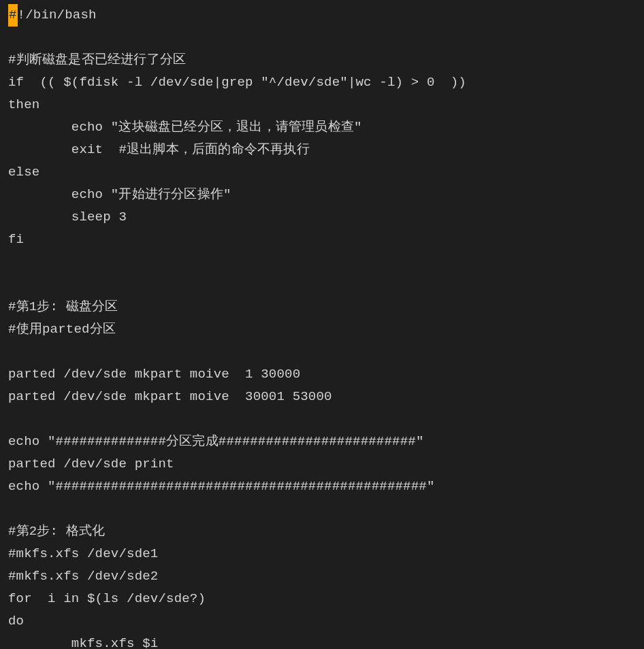  I want to click on code-line: #第2步: 格式化, so click(57, 531).